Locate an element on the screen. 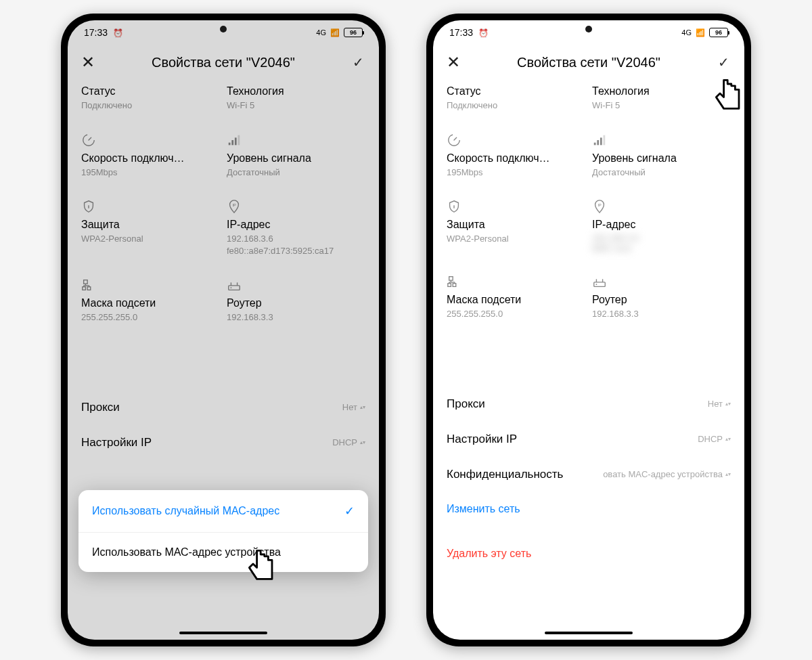 The width and height of the screenshot is (812, 660). cell-ip: IP-адрес 192.168.3.6fe80::xxxx is located at coordinates (662, 229).